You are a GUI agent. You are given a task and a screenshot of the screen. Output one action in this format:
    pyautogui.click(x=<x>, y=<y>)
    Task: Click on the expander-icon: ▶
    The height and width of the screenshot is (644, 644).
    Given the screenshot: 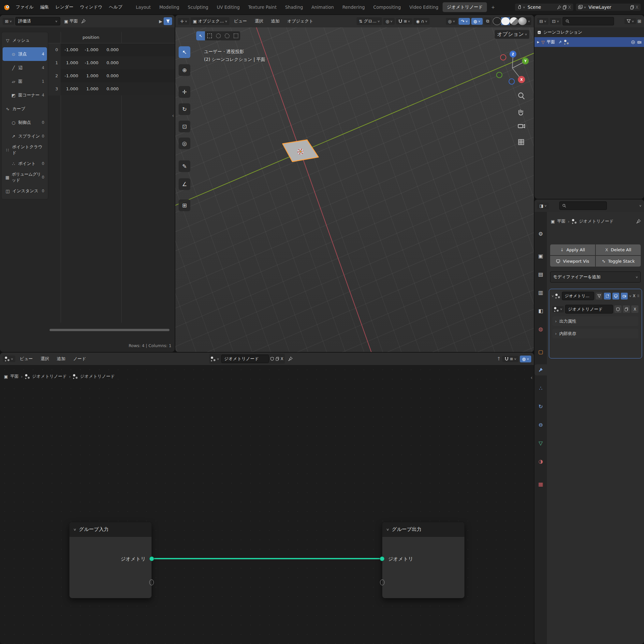 What is the action you would take?
    pyautogui.click(x=538, y=42)
    